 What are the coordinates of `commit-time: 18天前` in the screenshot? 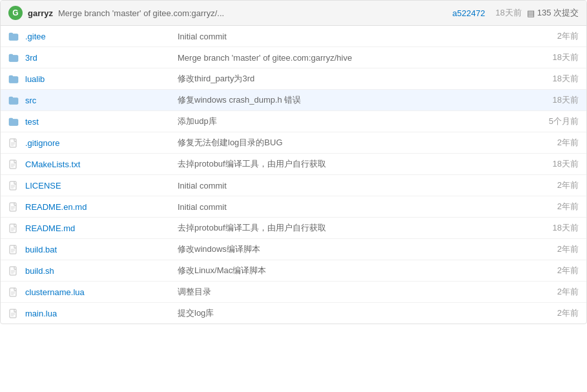 It's located at (508, 13).